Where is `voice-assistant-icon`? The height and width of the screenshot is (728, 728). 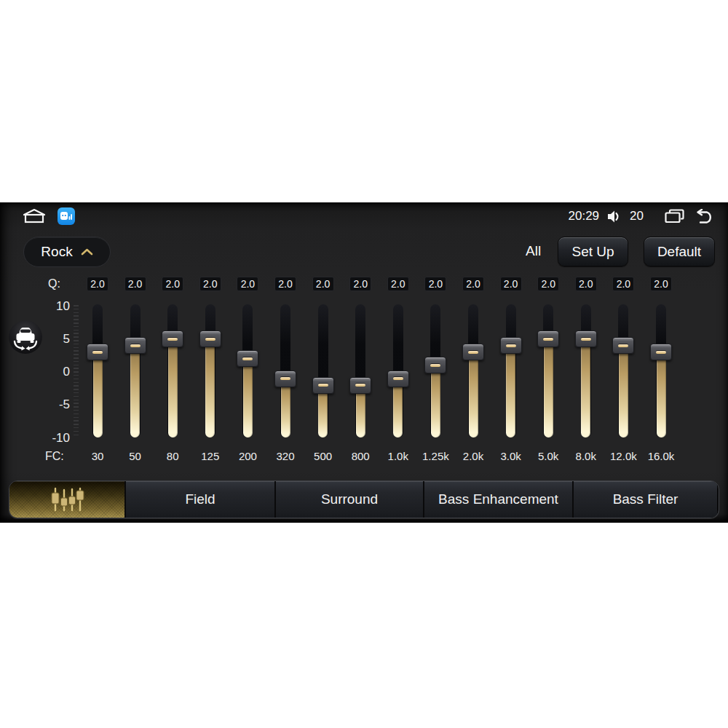
voice-assistant-icon is located at coordinates (66, 216).